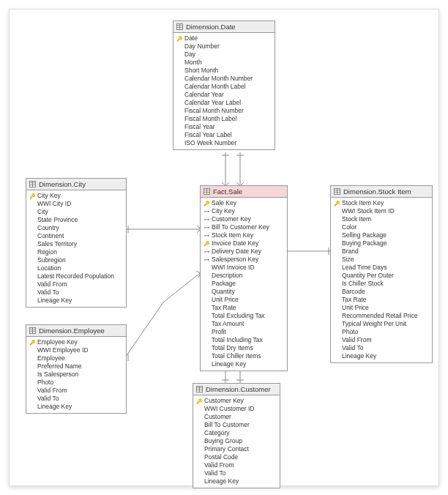 The height and width of the screenshot is (495, 448). Describe the element at coordinates (76, 245) in the screenshot. I see `column-item: Sales Territory` at that location.